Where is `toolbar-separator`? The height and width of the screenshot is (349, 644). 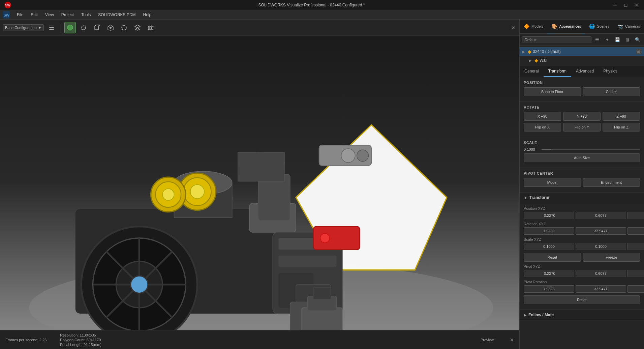 toolbar-separator is located at coordinates (61, 28).